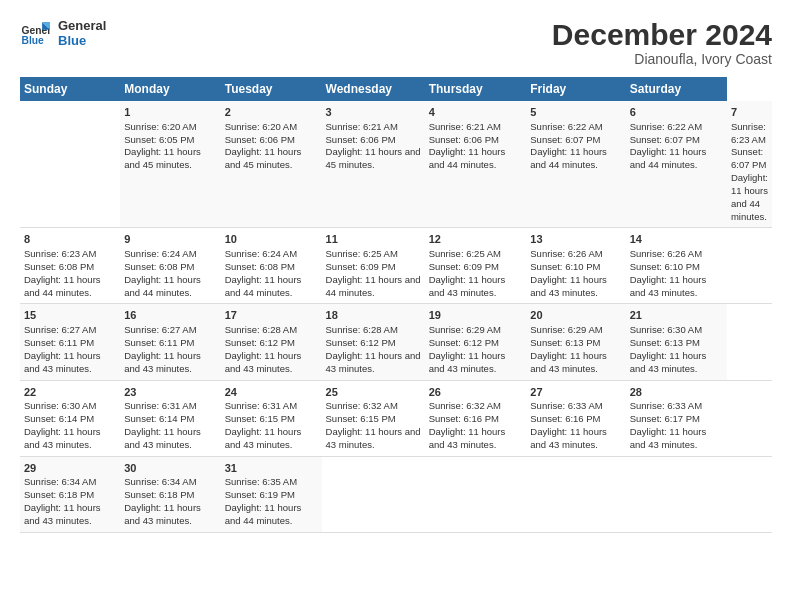 This screenshot has width=792, height=612. I want to click on week-row-2: 8Sunrise: 6:23 AMSunset: 6:08 PMDaylight…, so click(396, 266).